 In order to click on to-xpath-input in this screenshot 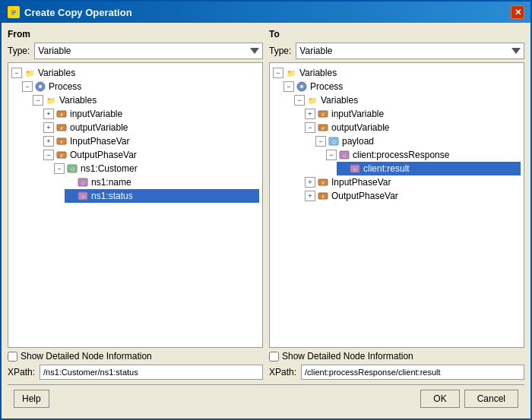, I will do `click(413, 372)`.